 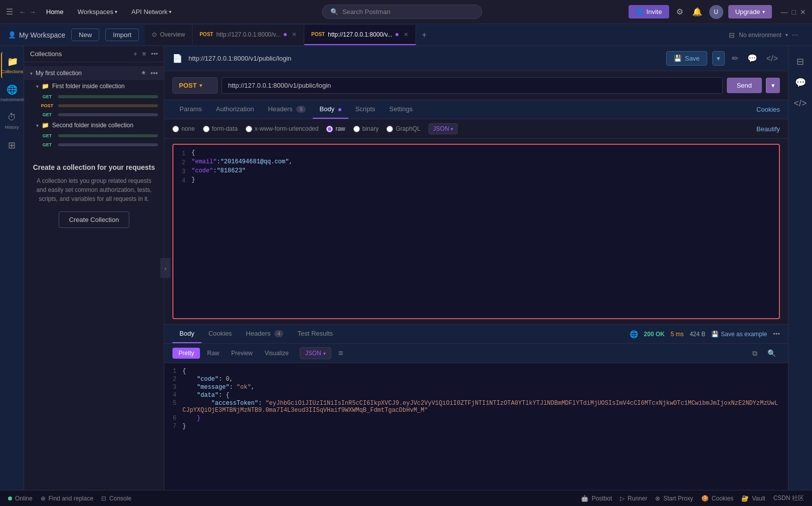 I want to click on add-collection-icon: +, so click(x=135, y=54).